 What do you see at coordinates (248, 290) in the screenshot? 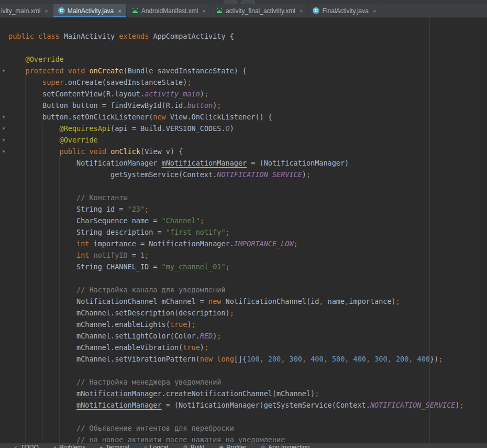
I see `code-line: // Настройка канала для уведомлений` at bounding box center [248, 290].